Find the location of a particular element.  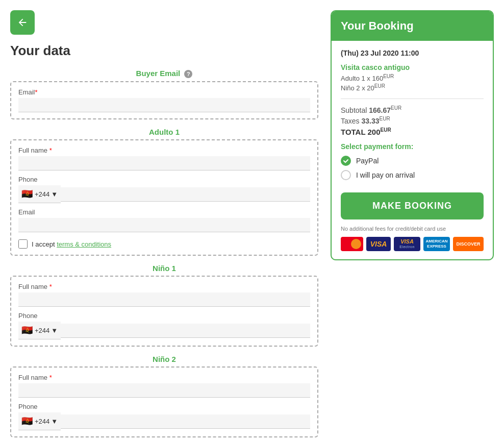

arrival-radio is located at coordinates (346, 175).